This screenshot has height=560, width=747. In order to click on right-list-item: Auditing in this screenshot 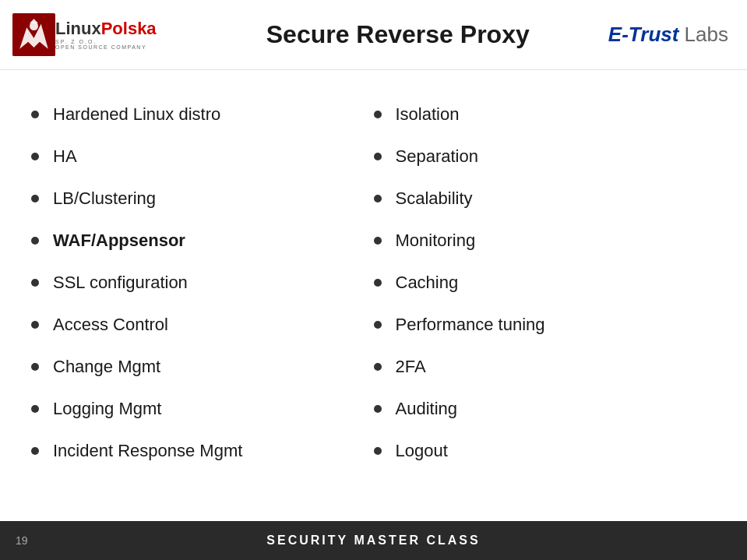, I will do `click(545, 409)`.